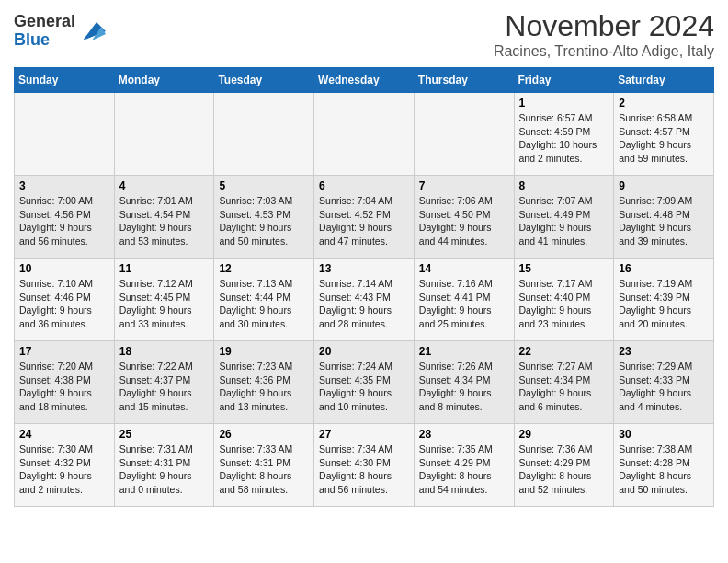 This screenshot has width=728, height=563. What do you see at coordinates (664, 134) in the screenshot?
I see `calendar-cell: 2Sunrise: 6:58 AM Sunset: 4:57 PM Daylig…` at bounding box center [664, 134].